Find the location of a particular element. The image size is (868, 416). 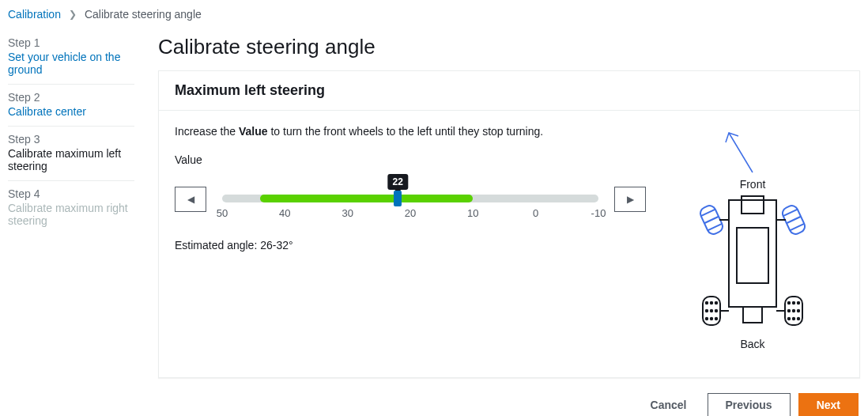

slider-ticks: 50 40 30 20 10 0 -10 is located at coordinates (410, 214).